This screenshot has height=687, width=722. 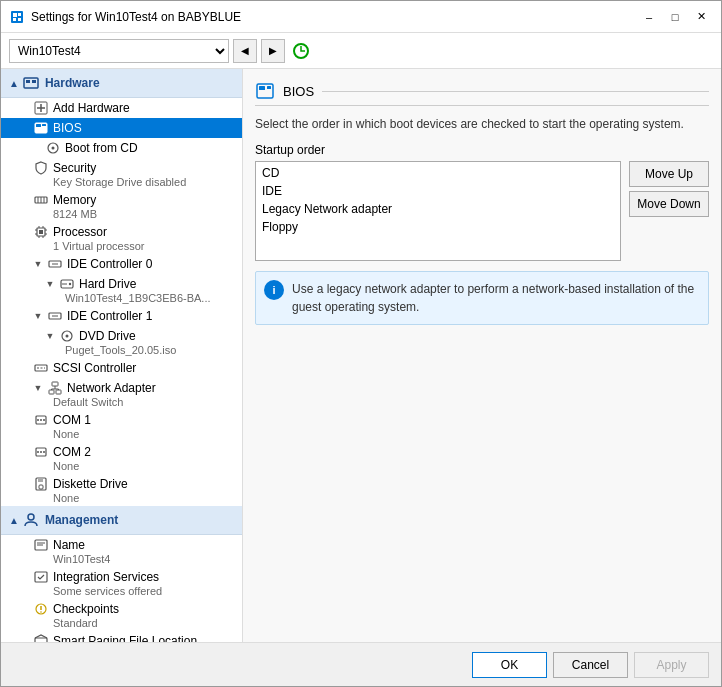 What do you see at coordinates (69, 545) in the screenshot?
I see `name-label: Name` at bounding box center [69, 545].